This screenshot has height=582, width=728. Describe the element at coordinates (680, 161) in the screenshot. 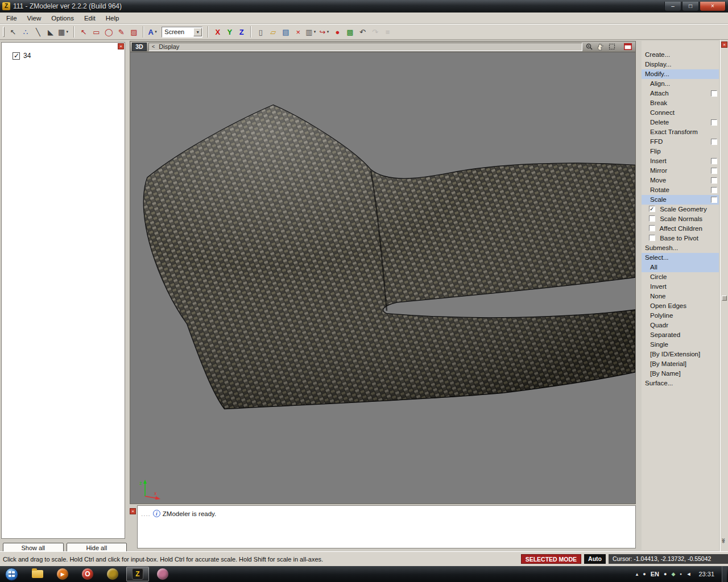

I see `command-item: Insert` at that location.